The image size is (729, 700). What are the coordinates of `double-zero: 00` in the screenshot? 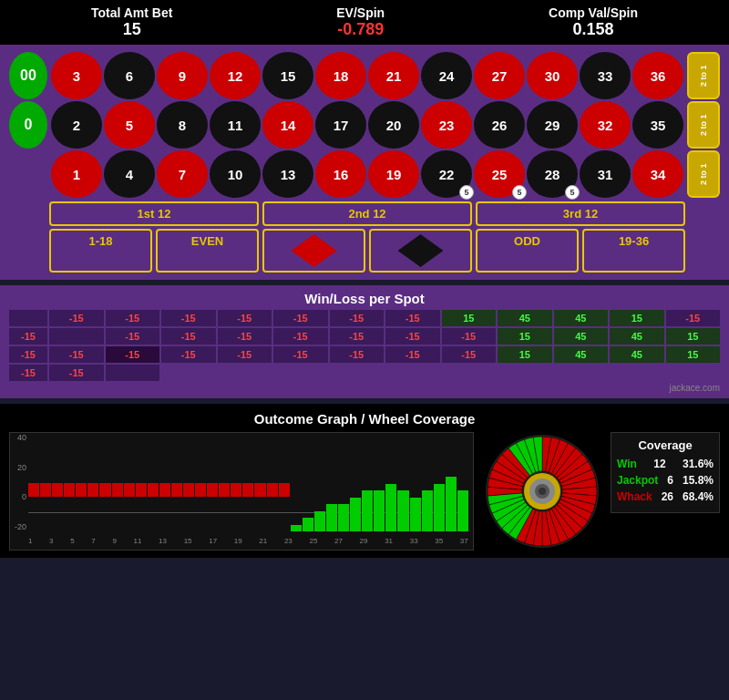 It's located at (28, 76).